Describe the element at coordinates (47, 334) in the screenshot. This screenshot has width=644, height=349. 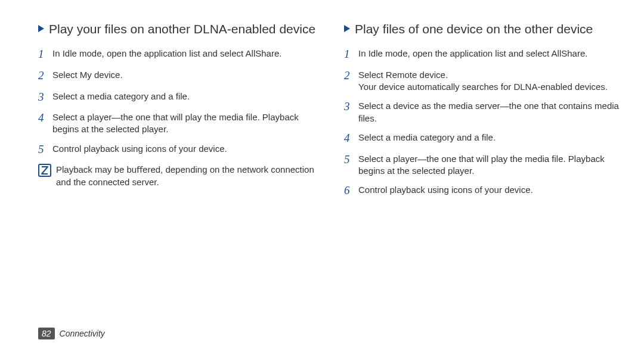
I see `page-number: 82` at that location.